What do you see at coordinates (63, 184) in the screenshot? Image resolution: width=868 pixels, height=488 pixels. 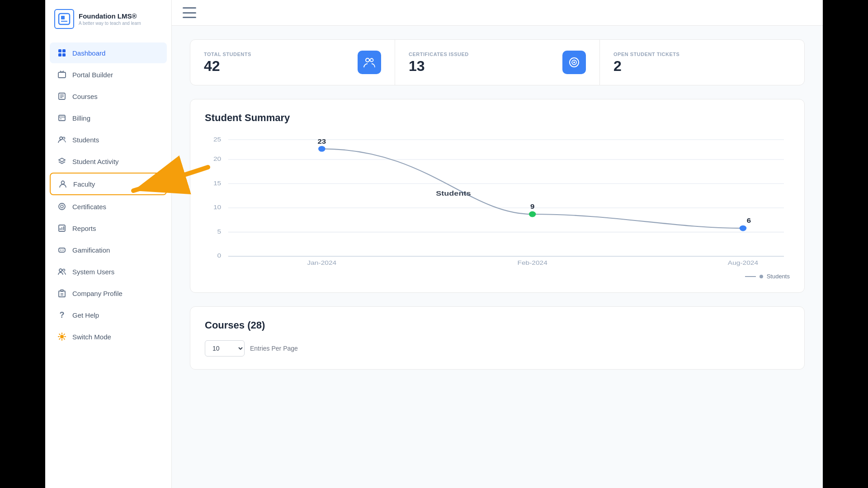 I see `faculty-icon` at bounding box center [63, 184].